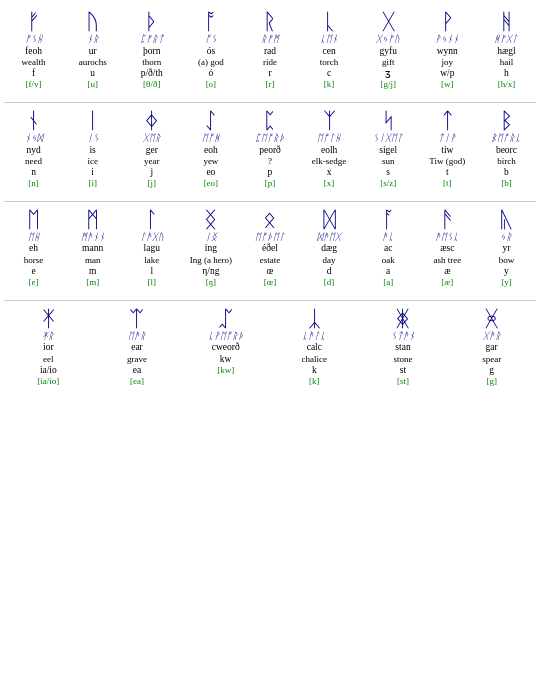 The image size is (540, 692). I want to click on rune-meaning: ride, so click(270, 62).